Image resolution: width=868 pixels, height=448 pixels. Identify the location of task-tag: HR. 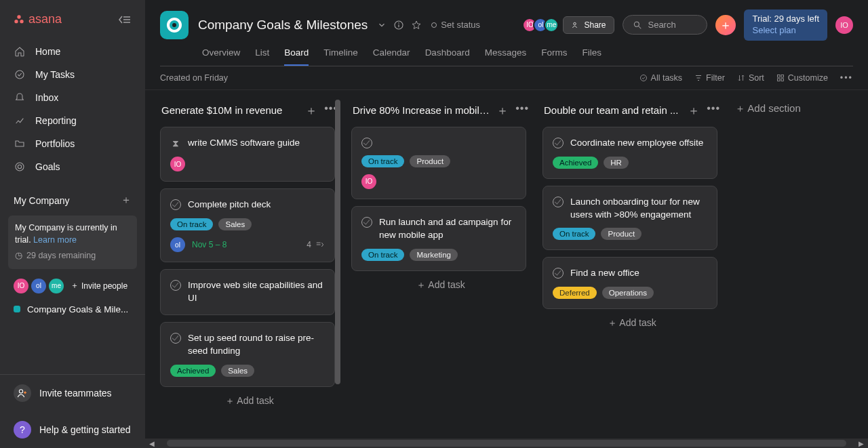
(616, 163).